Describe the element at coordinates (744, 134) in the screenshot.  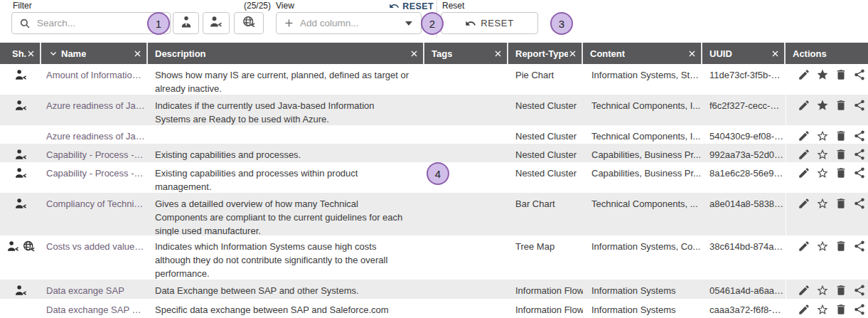
I see `report-uuid: 540430c9-ef08-4...` at that location.